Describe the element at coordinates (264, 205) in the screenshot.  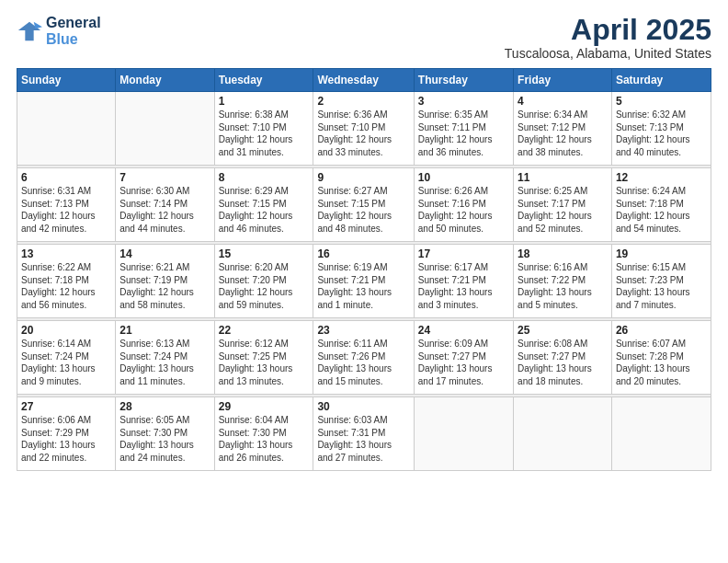
I see `calendar-cell: 8Sunrise: 6:29 AM Sunset: 7:15 PM Daylig…` at that location.